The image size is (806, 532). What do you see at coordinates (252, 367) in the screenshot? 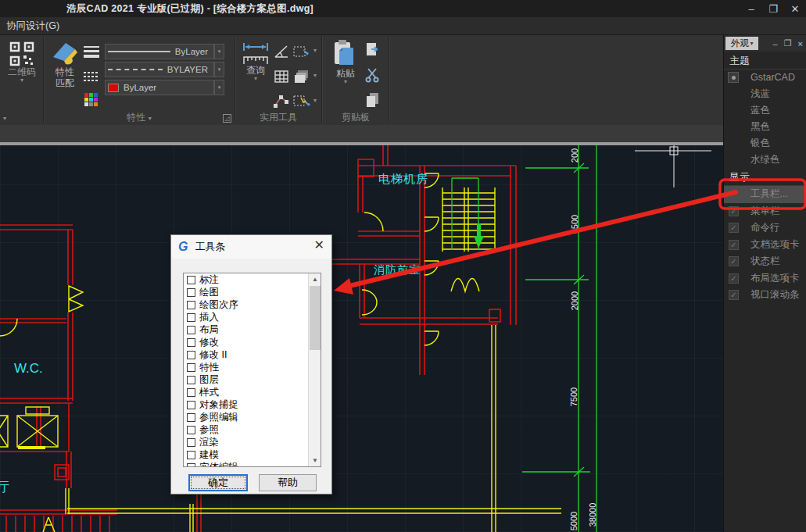
I see `toolbar-list-item: 特性` at bounding box center [252, 367].